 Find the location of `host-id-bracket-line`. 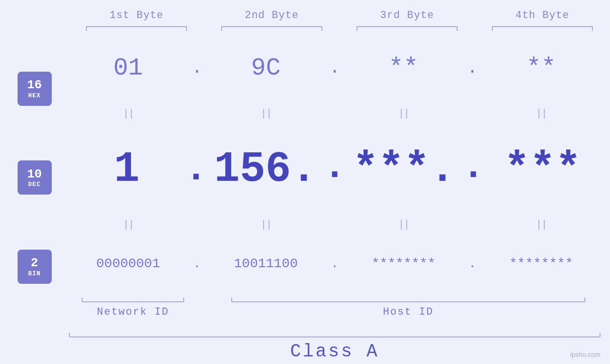

host-id-bracket-line is located at coordinates (408, 300).